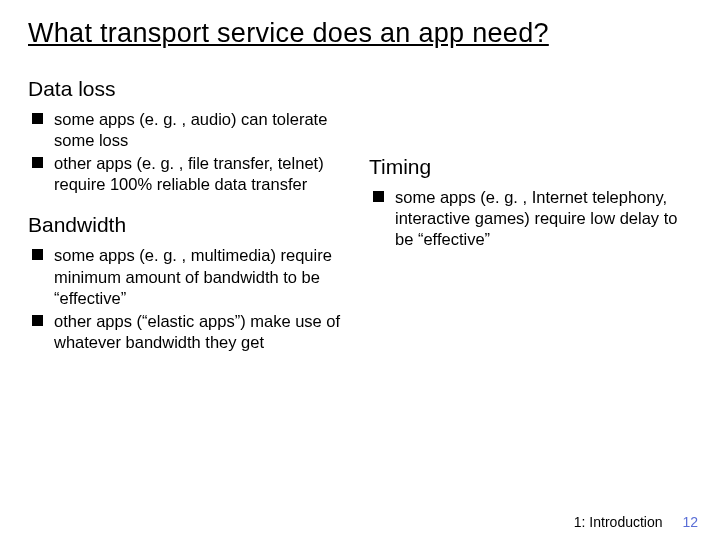  What do you see at coordinates (190, 225) in the screenshot?
I see `heading-bandwidth: Bandwidth` at bounding box center [190, 225].